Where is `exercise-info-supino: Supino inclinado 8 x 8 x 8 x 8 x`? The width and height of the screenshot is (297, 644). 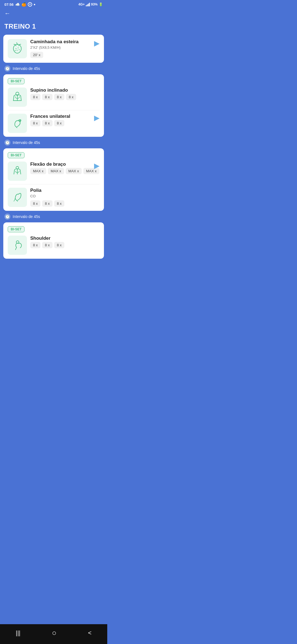 exercise-info-supino: Supino inclinado 8 x 8 x 8 x 8 x is located at coordinates (65, 94).